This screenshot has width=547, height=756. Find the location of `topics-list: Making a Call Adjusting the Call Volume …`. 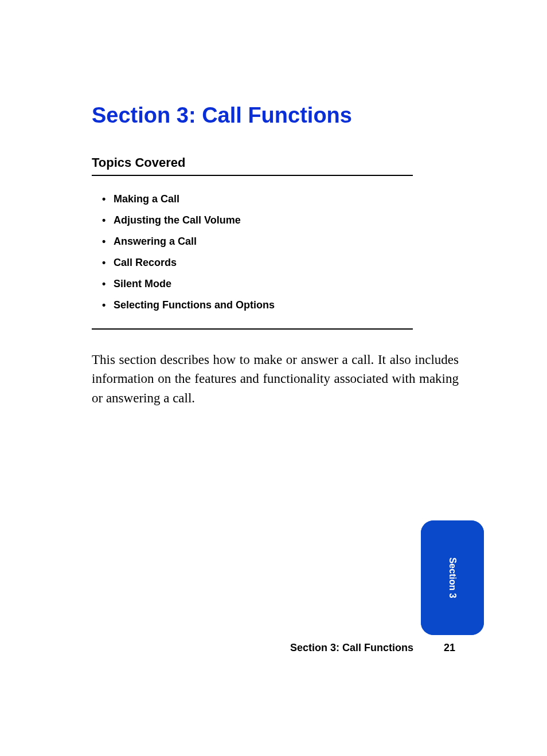

topics-list: Making a Call Adjusting the Call Volume … is located at coordinates (288, 252).